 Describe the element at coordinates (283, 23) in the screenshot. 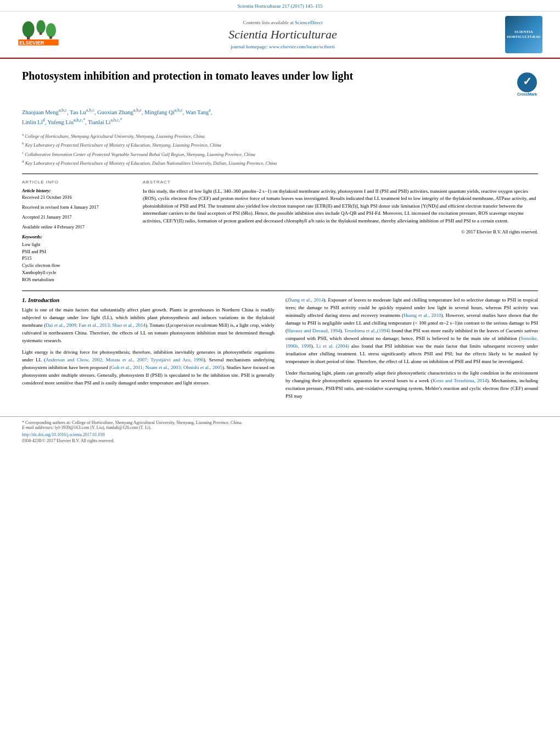

I see `contents-line: Contents lists available at ScienceDirec…` at that location.